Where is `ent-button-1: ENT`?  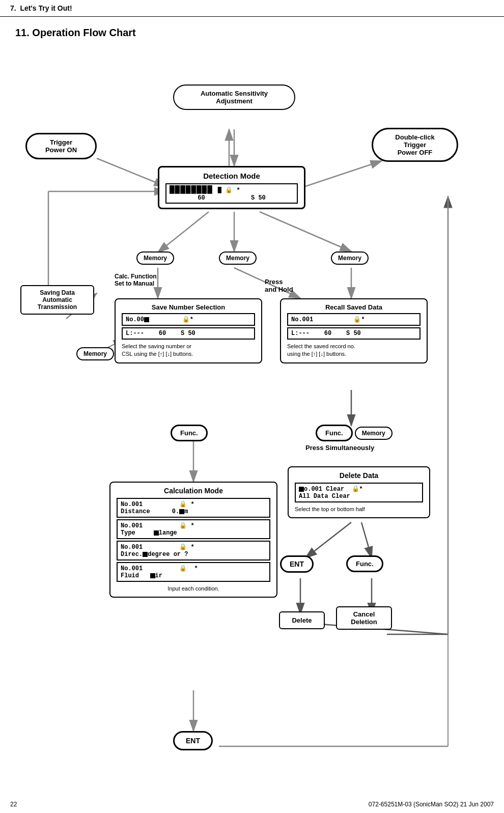 ent-button-1: ENT is located at coordinates (297, 564).